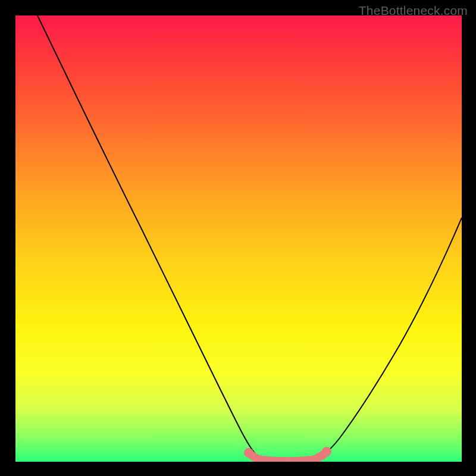 The image size is (476, 476). What do you see at coordinates (327, 452) in the screenshot?
I see `band-right-dot` at bounding box center [327, 452].